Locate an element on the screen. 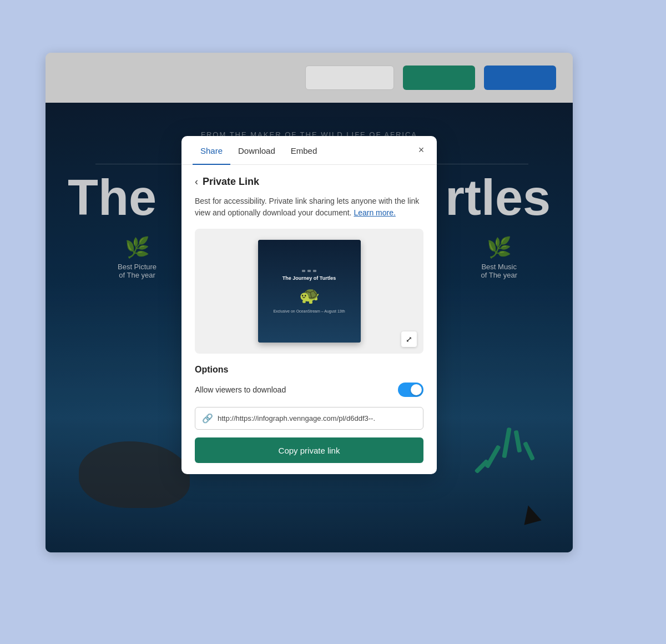  splash-effect is located at coordinates (506, 458).